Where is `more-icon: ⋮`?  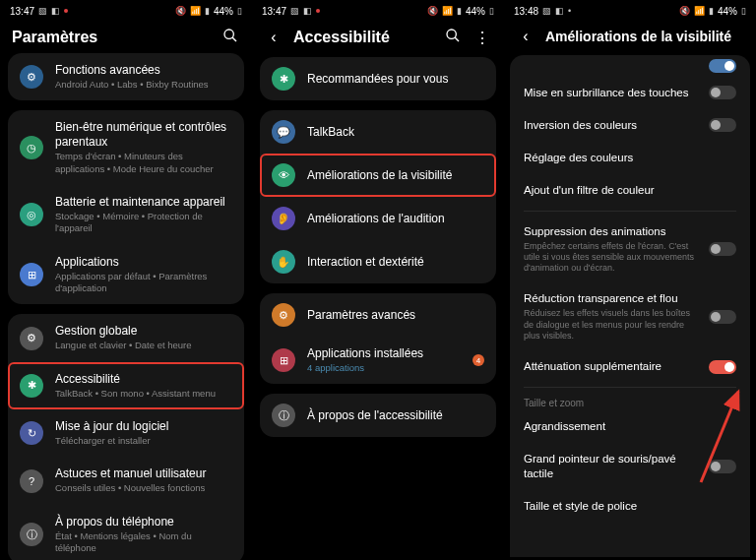 more-icon: ⋮ is located at coordinates (482, 37).